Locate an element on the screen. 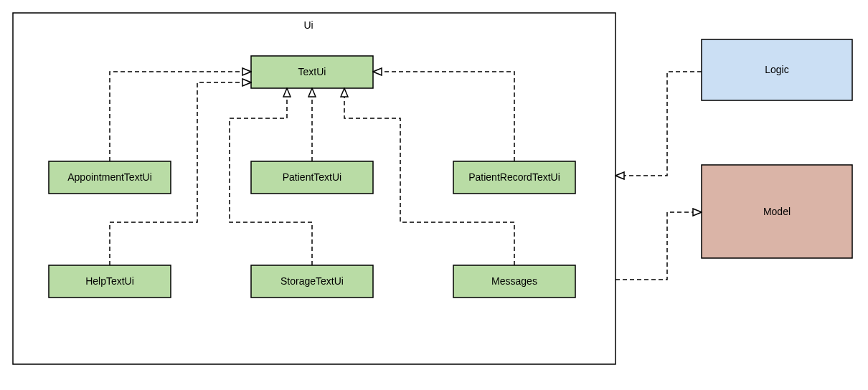 The width and height of the screenshot is (868, 390). class-messages-label: Messages is located at coordinates (514, 281).